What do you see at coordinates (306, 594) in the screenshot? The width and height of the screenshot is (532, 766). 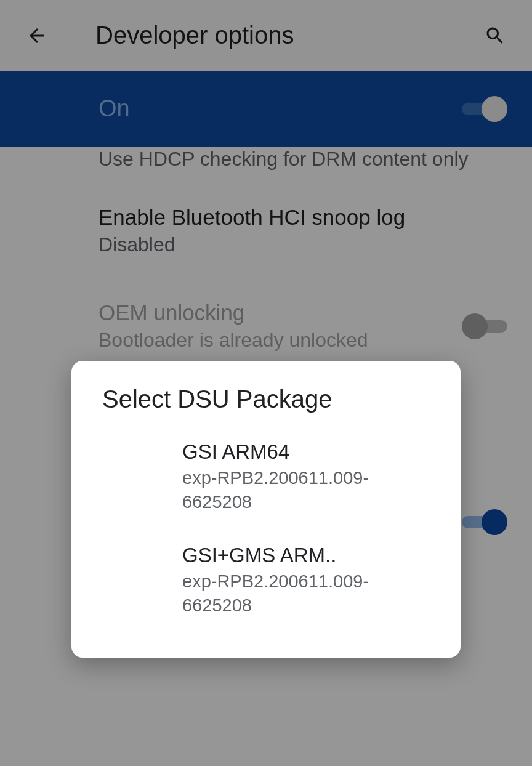 I see `dsu-option-1-subtitle: exp-RPB2.200611.009-6625208` at bounding box center [306, 594].